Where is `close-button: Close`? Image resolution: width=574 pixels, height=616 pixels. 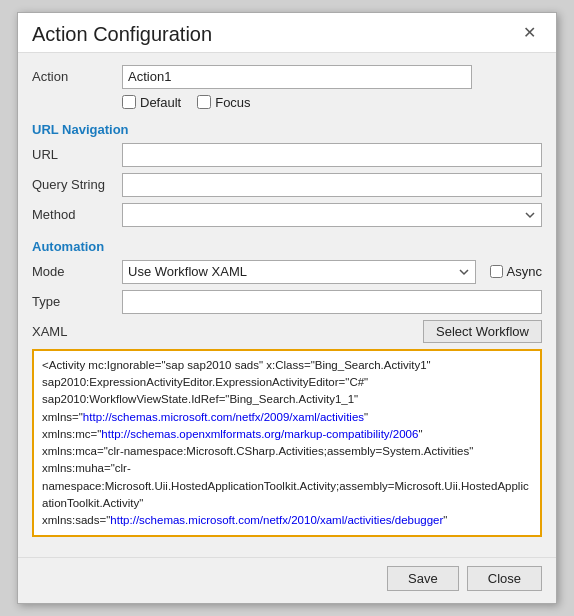 close-button: Close is located at coordinates (504, 578).